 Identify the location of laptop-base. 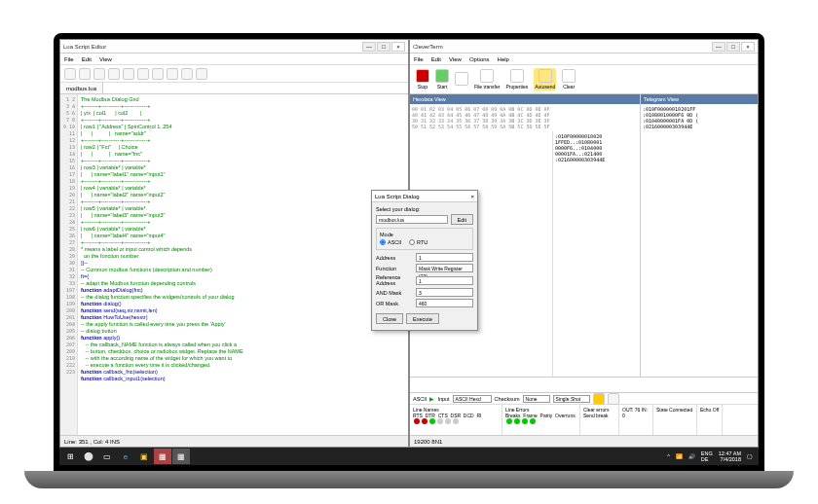
(409, 480).